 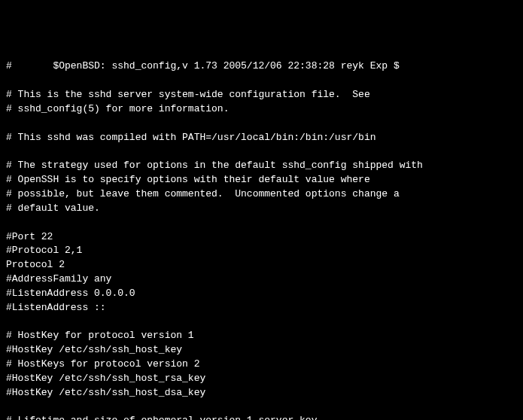 I want to click on config-line: # This is the sshd server system-wide co…, so click(x=262, y=95).